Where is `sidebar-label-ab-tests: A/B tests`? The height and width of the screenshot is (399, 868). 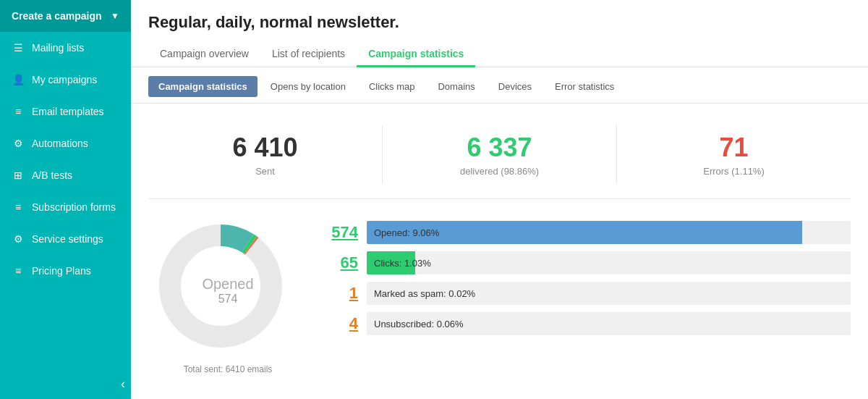
sidebar-label-ab-tests: A/B tests is located at coordinates (52, 175).